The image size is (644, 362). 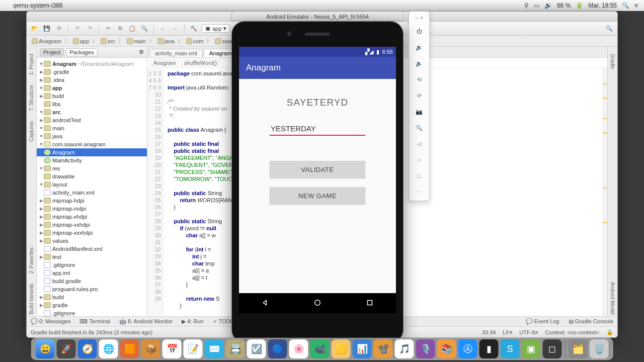 What do you see at coordinates (47, 29) in the screenshot?
I see `save-icon: 💾` at bounding box center [47, 29].